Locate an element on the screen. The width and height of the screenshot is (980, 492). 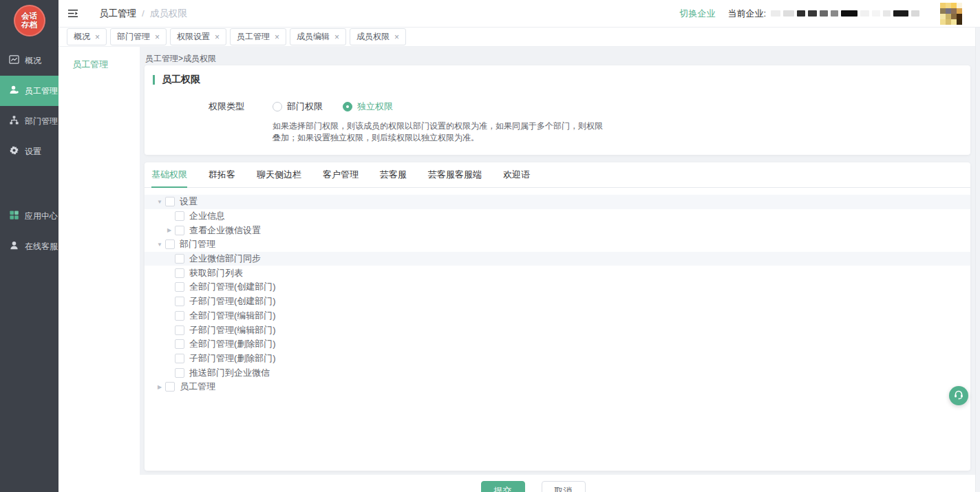
sidebar-item-settings: 设置 is located at coordinates (29, 151).